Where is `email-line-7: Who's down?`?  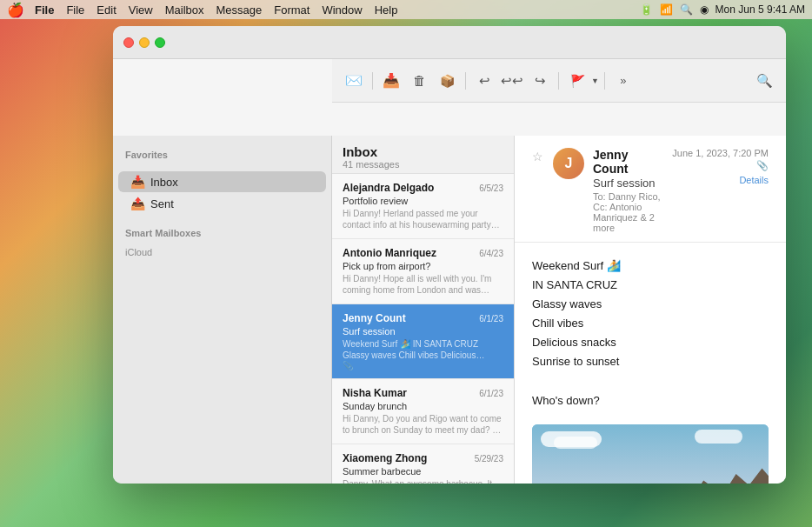 email-line-7: Who's down? is located at coordinates (650, 401).